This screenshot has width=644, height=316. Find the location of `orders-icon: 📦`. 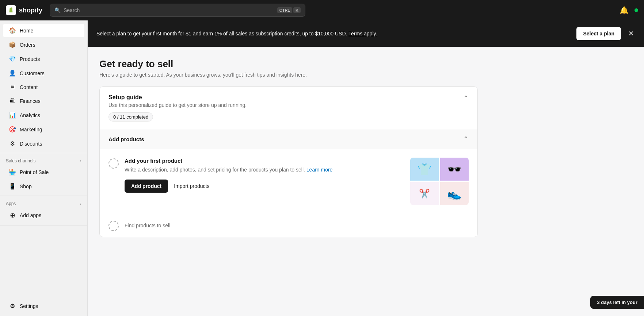

orders-icon: 📦 is located at coordinates (12, 45).